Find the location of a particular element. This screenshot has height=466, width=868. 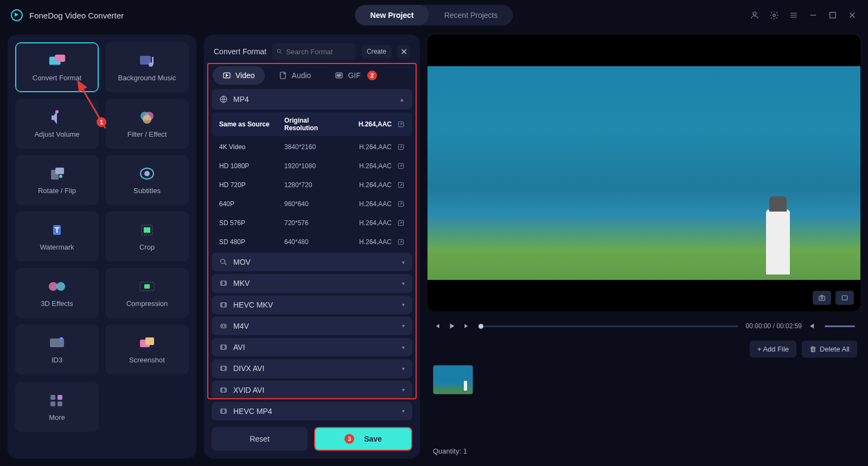

svg-text: T is located at coordinates (58, 230).